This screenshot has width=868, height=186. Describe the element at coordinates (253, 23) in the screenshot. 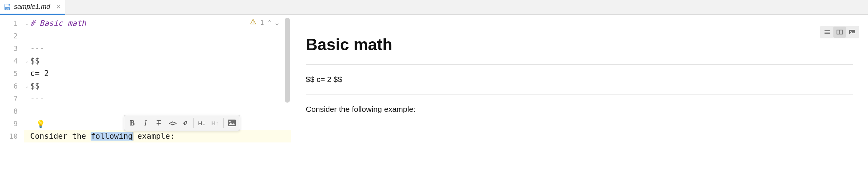

I see `warning-icon` at that location.